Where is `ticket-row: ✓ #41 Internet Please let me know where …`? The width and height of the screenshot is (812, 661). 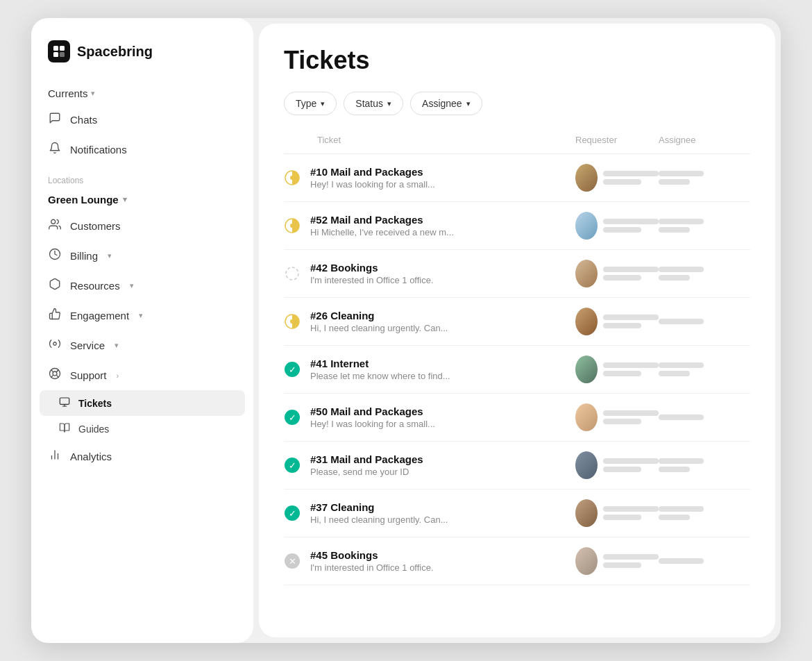 ticket-row: ✓ #41 Internet Please let me know where … is located at coordinates (517, 369).